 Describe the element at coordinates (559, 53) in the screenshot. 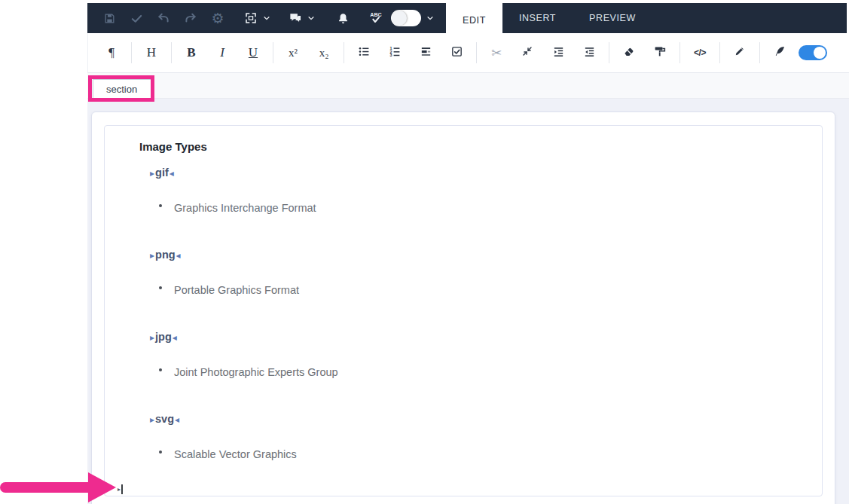

I see `indent-icon` at that location.